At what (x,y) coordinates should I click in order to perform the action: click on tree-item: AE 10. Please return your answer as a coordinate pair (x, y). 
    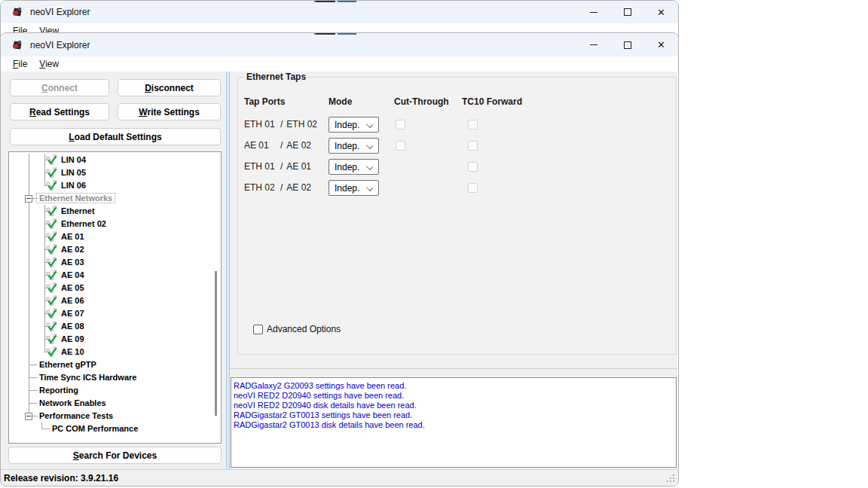
    Looking at the image, I should click on (115, 352).